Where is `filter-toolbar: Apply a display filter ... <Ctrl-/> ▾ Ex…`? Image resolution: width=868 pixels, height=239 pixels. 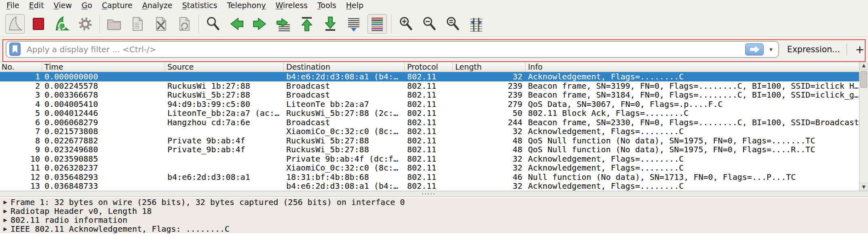
filter-toolbar: Apply a display filter ... <Ctrl-/> ▾ Ex… is located at coordinates (434, 49).